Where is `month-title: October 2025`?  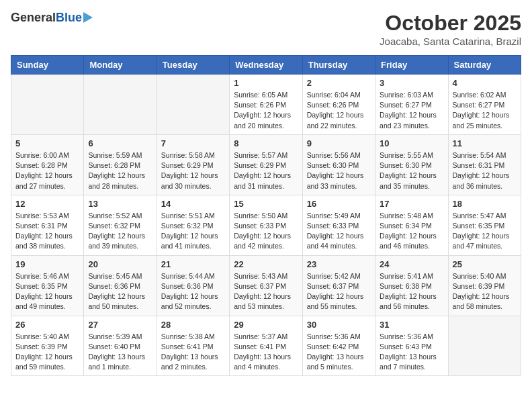
month-title: October 2025 is located at coordinates (450, 23).